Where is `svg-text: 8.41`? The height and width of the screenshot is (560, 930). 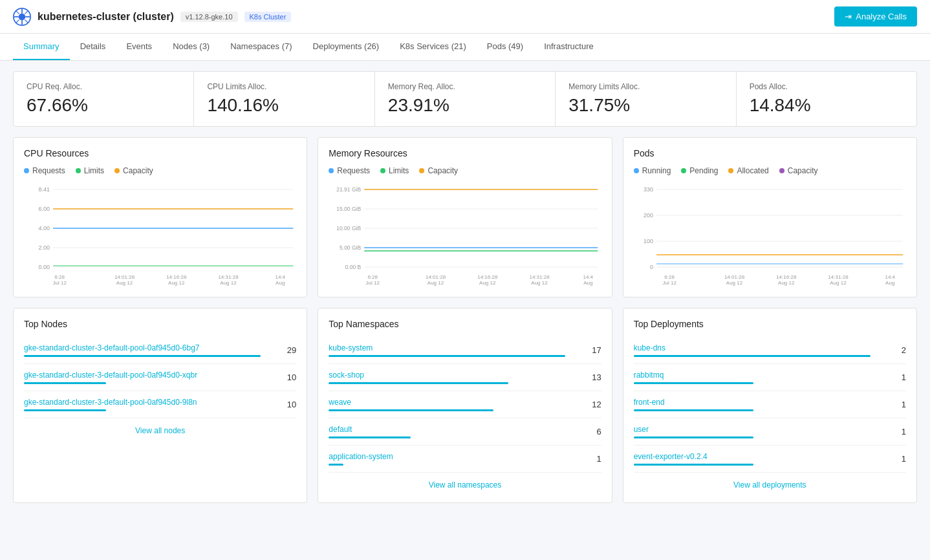 svg-text: 8.41 is located at coordinates (45, 189).